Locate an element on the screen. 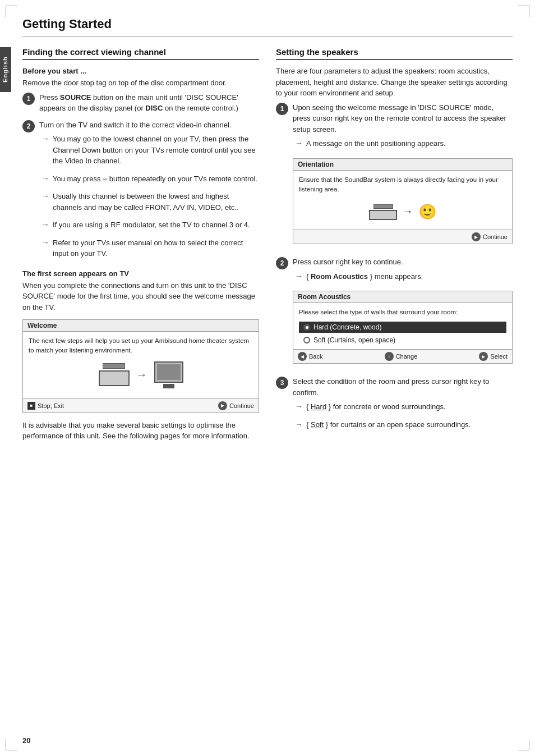 This screenshot has height=756, width=535. option-soft: Soft (Curtains, open space) is located at coordinates (403, 340).